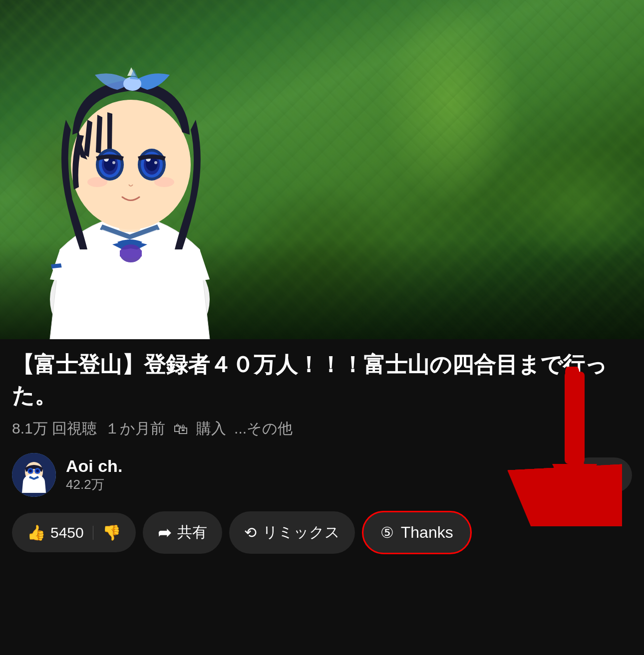 This screenshot has height=655, width=644. Describe the element at coordinates (602, 475) in the screenshot. I see `channel-actions: 🔔 ∨` at that location.